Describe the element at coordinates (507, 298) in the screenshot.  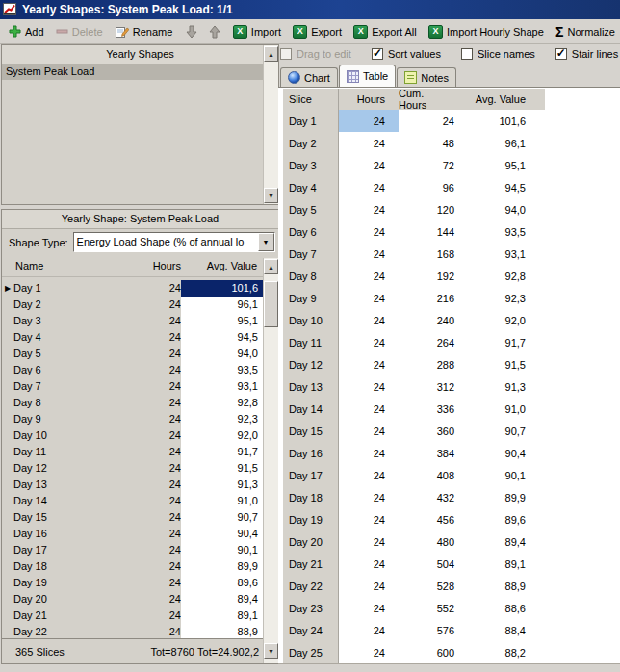
I see `avg-value-cell: 92,3` at that location.